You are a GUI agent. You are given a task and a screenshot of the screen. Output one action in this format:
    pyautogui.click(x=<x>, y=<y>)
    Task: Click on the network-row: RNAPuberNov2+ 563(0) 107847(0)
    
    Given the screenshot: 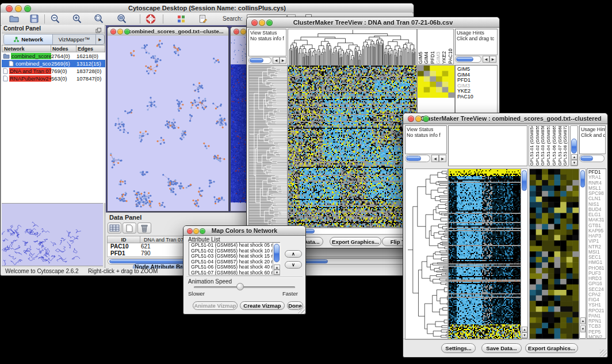 What is the action you would take?
    pyautogui.click(x=53, y=78)
    